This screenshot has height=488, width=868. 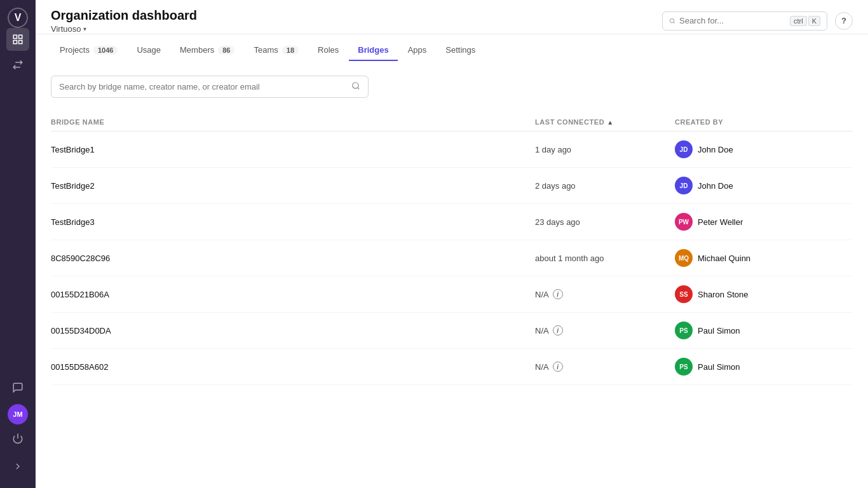 What do you see at coordinates (605, 258) in the screenshot?
I see `last-connected: about 1 month ago` at bounding box center [605, 258].